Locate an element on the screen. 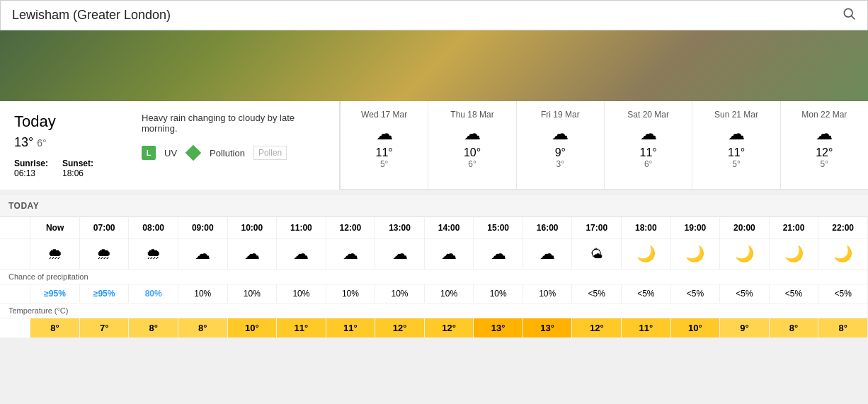 This screenshot has height=404, width=868. forecast-day-0-date: Wed 17 Mar is located at coordinates (384, 115).